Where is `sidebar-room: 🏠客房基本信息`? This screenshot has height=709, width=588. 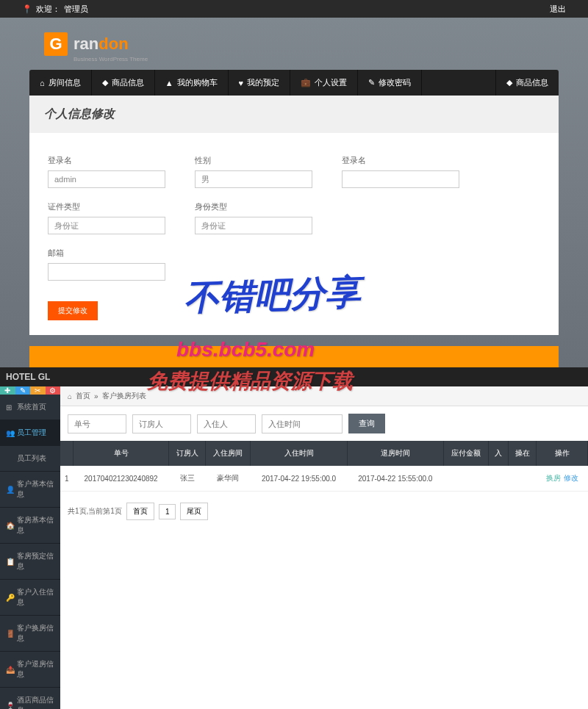
sidebar-room: 🏠客房基本信息 is located at coordinates (30, 526).